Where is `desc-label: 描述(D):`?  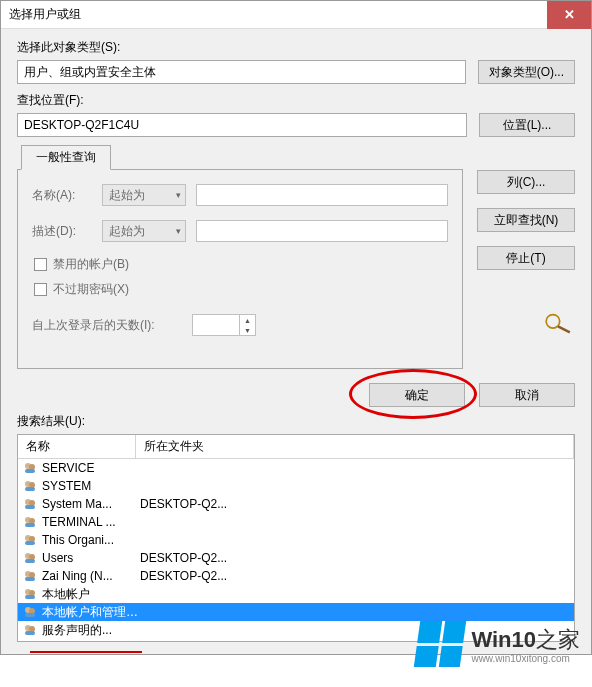 desc-label: 描述(D): is located at coordinates (62, 232).